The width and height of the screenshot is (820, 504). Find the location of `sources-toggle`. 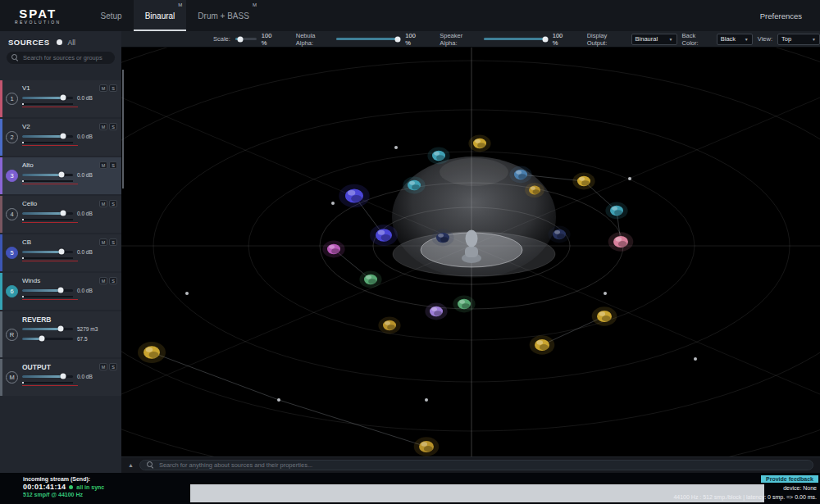

sources-toggle is located at coordinates (59, 43).